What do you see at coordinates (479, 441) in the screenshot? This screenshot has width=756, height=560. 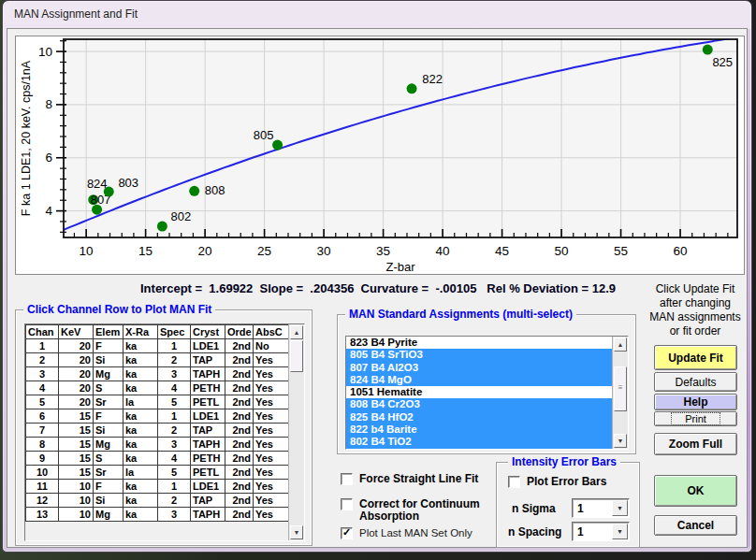 I see `list-item: 802 B4 TiO2` at bounding box center [479, 441].